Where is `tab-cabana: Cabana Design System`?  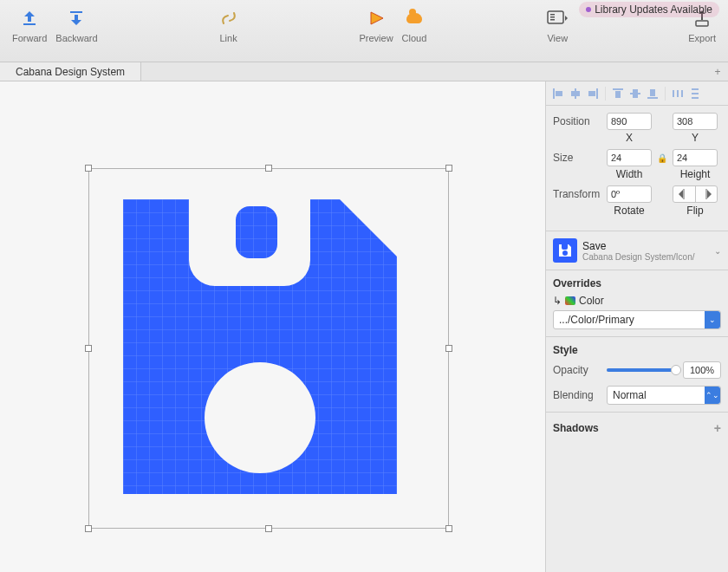 tab-cabana: Cabana Design System is located at coordinates (71, 71).